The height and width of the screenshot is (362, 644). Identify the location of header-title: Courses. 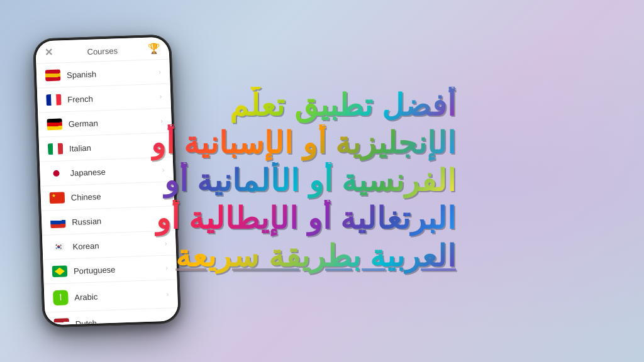
(102, 52).